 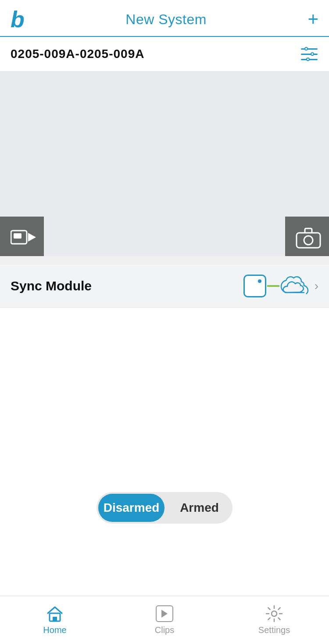 What do you see at coordinates (164, 286) in the screenshot?
I see `sync-module-row: Sync Module ›` at bounding box center [164, 286].